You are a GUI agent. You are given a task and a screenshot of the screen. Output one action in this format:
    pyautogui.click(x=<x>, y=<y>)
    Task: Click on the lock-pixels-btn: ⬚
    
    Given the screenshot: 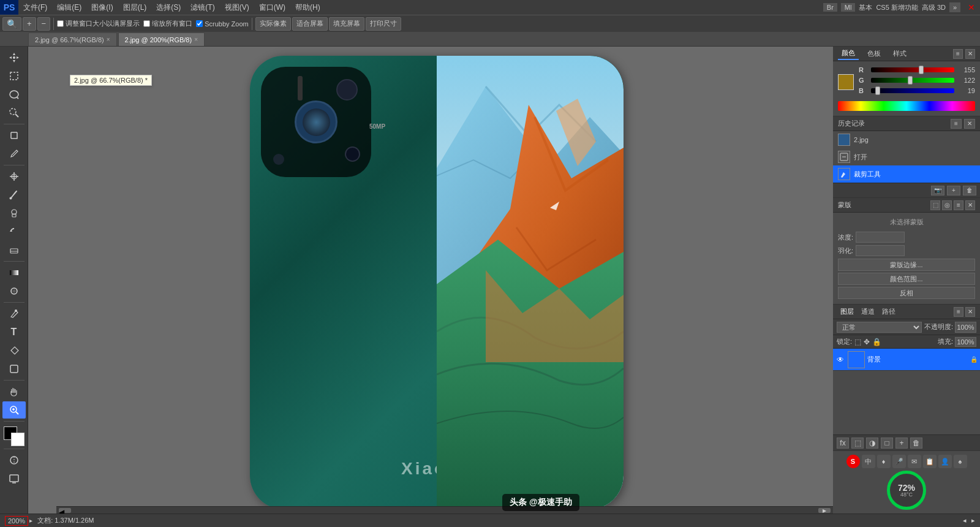 What is the action you would take?
    pyautogui.click(x=858, y=342)
    